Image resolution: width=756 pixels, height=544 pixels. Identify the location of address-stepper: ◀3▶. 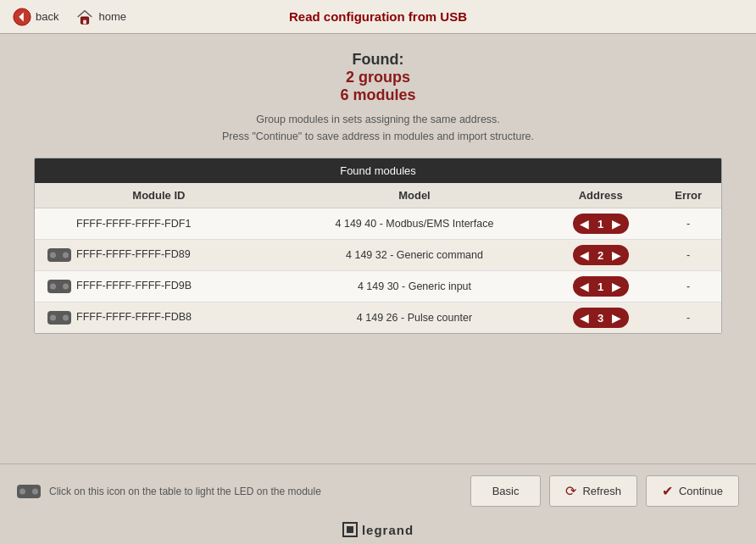
(601, 318).